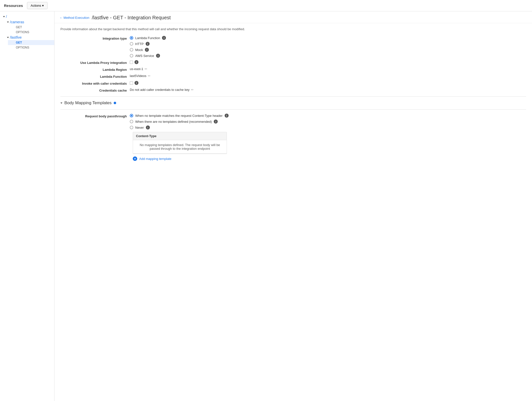 The width and height of the screenshot is (532, 401). Describe the element at coordinates (132, 122) in the screenshot. I see `passthrough-radio2` at that location.